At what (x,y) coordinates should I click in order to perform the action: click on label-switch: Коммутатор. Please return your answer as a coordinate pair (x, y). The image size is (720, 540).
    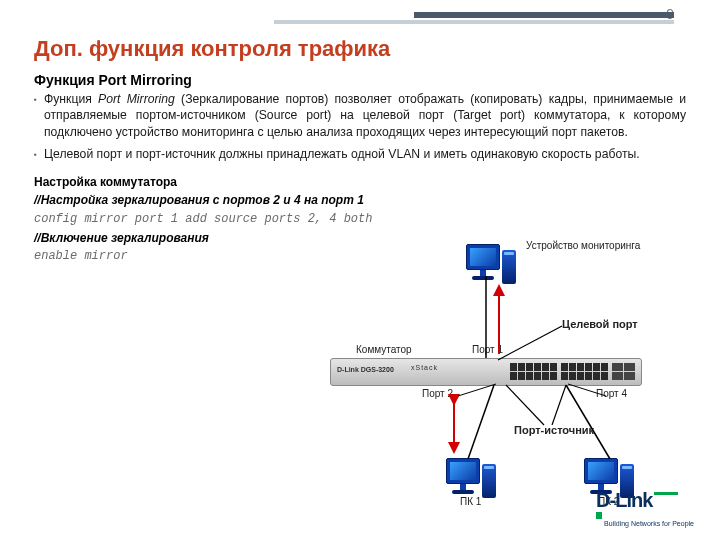
    Looking at the image, I should click on (384, 350).